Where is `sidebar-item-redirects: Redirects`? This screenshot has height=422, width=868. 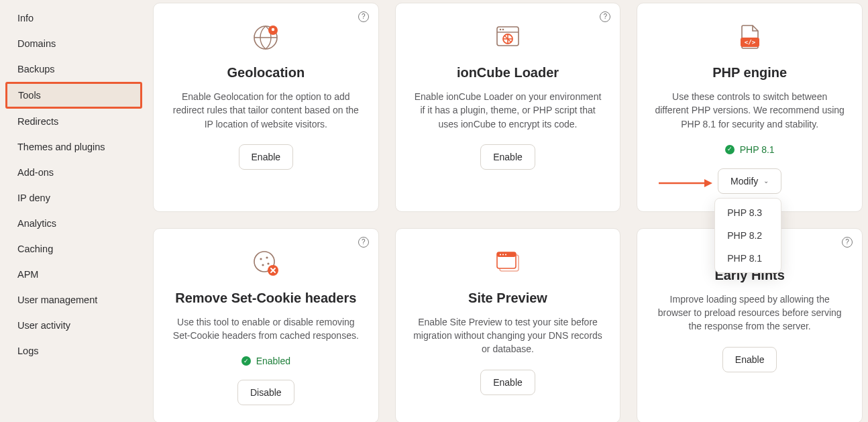
sidebar-item-redirects: Redirects is located at coordinates (74, 121).